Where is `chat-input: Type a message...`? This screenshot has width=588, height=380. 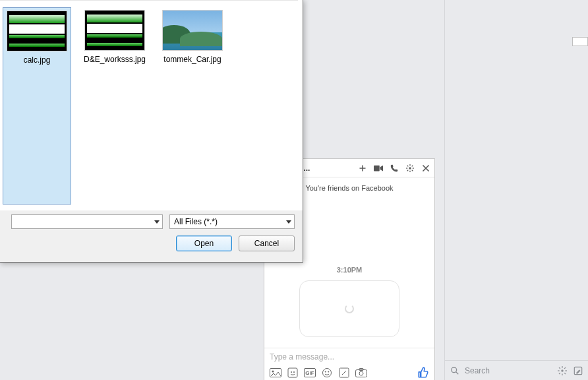 chat-input: Type a message... is located at coordinates (349, 358).